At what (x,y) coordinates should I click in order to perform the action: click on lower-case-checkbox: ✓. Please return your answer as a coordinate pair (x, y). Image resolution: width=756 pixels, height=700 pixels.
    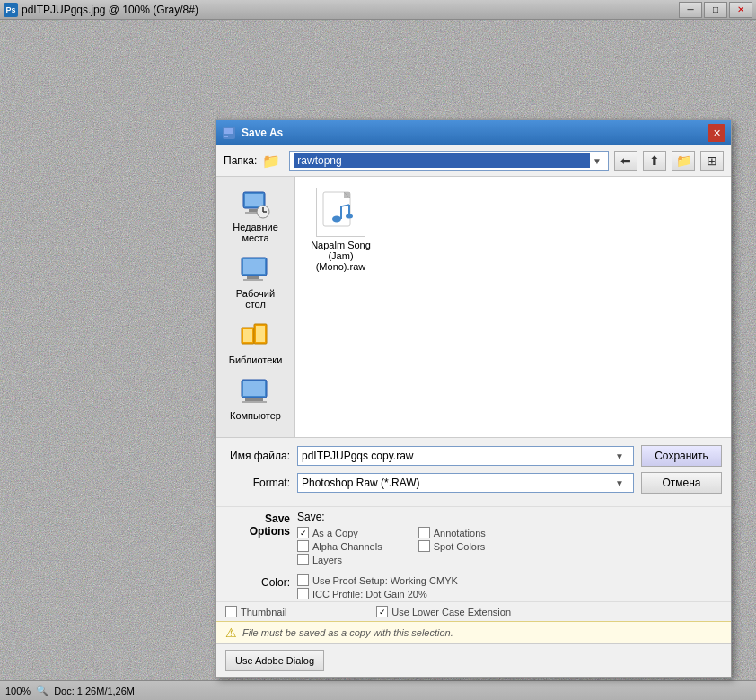
    Looking at the image, I should click on (382, 612).